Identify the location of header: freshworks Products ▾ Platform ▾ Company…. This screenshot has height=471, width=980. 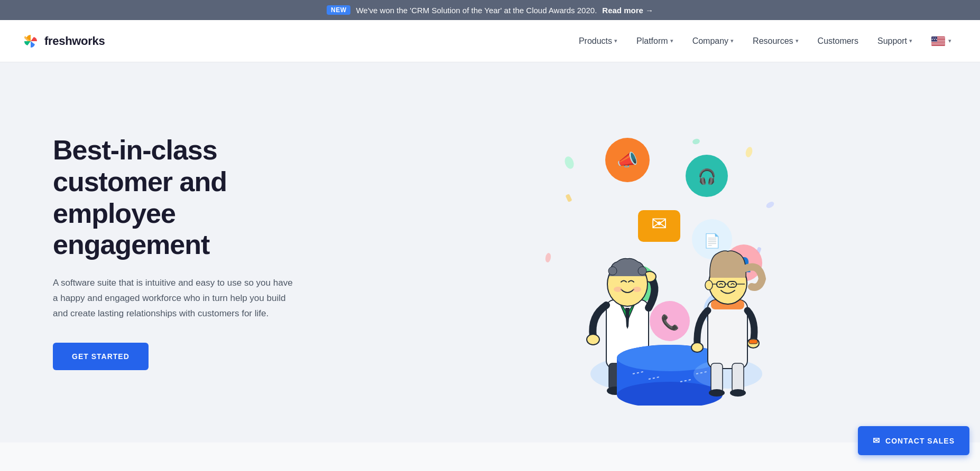
(490, 41).